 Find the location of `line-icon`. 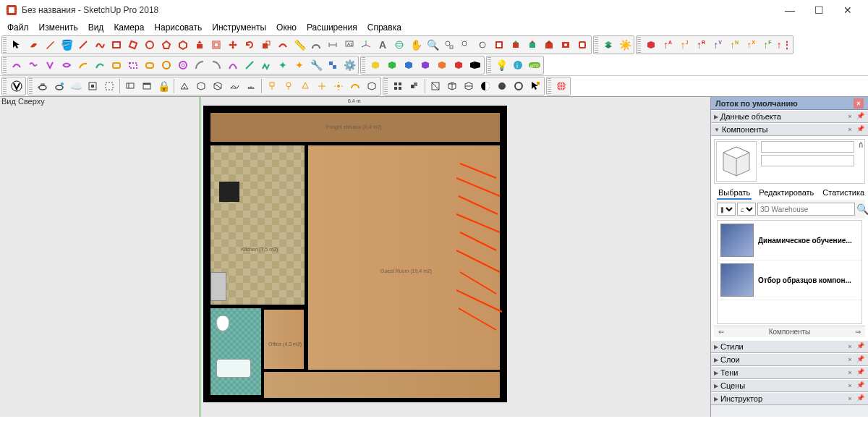

line-icon is located at coordinates (83, 45).